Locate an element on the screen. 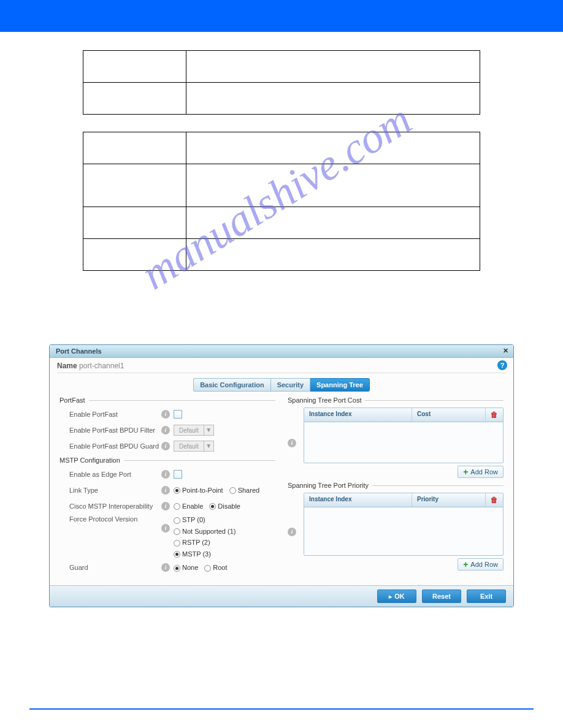  right-column: Spanning Tree Port Cost i Instance Index… is located at coordinates (396, 487).